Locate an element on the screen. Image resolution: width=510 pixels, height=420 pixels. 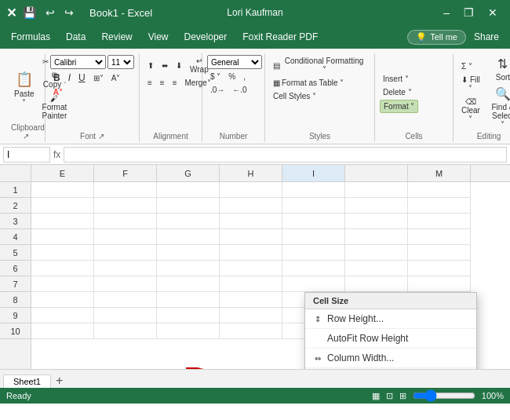
cell-g1 is located at coordinates (188, 190).